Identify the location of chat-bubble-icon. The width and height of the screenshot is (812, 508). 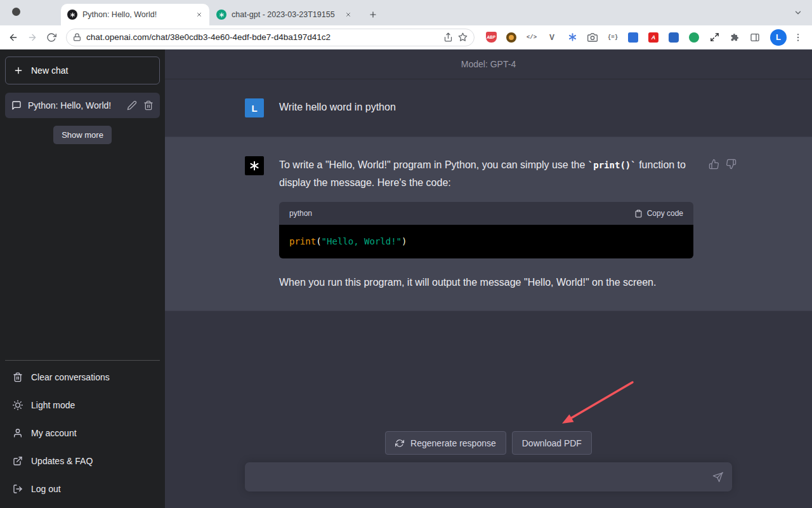
(16, 105).